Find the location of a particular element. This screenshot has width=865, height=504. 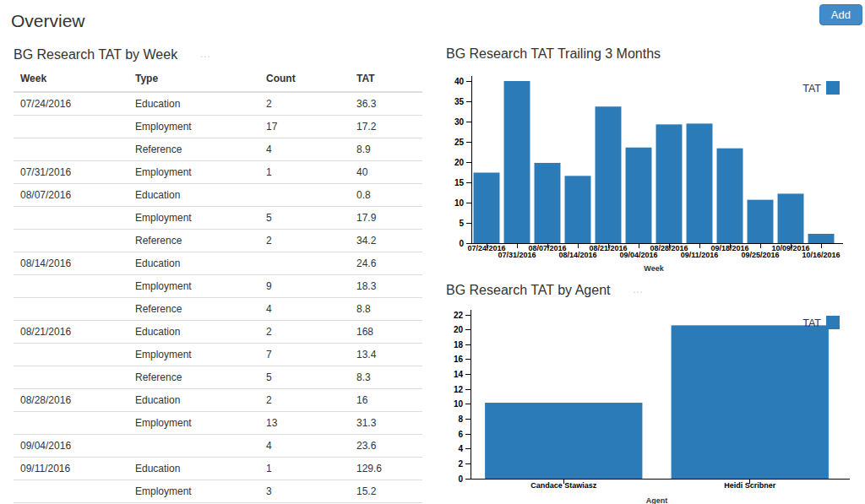

cell-tat: 8.8 is located at coordinates (386, 309).